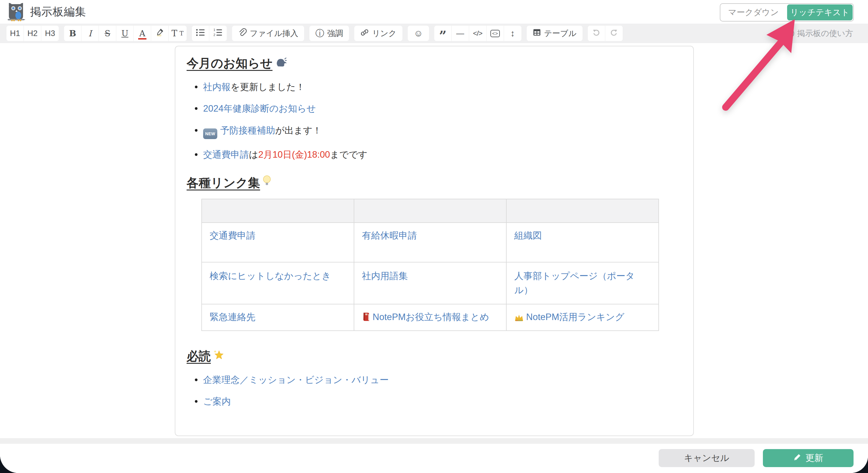  Describe the element at coordinates (278, 283) in the screenshot. I see `table-cell: 検索にヒットしなかったとき` at that location.